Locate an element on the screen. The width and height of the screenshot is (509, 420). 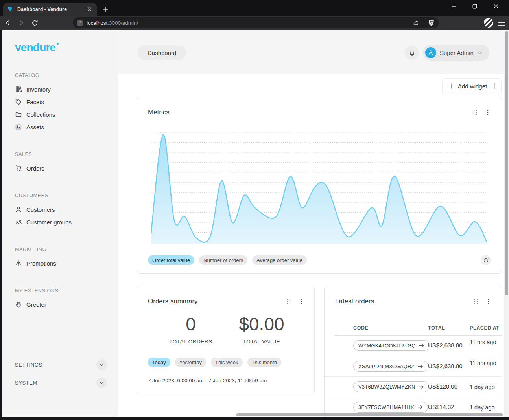
breadcrumb-dashboard-button: Dashboard is located at coordinates (162, 53).